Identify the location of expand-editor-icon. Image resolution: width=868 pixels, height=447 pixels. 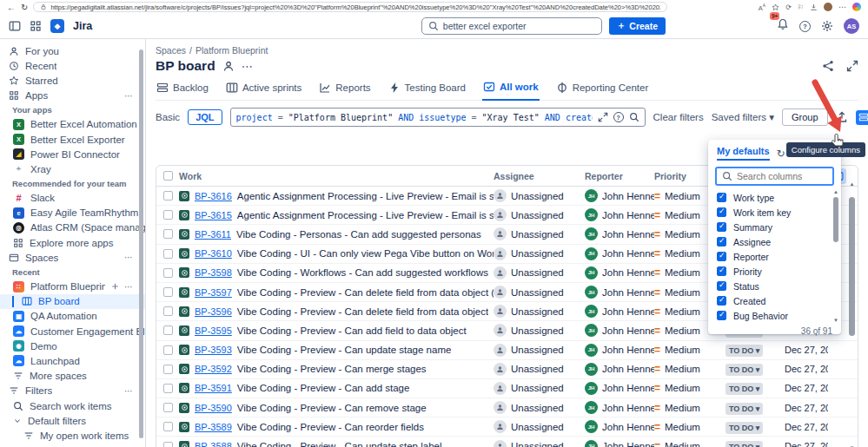
(603, 117).